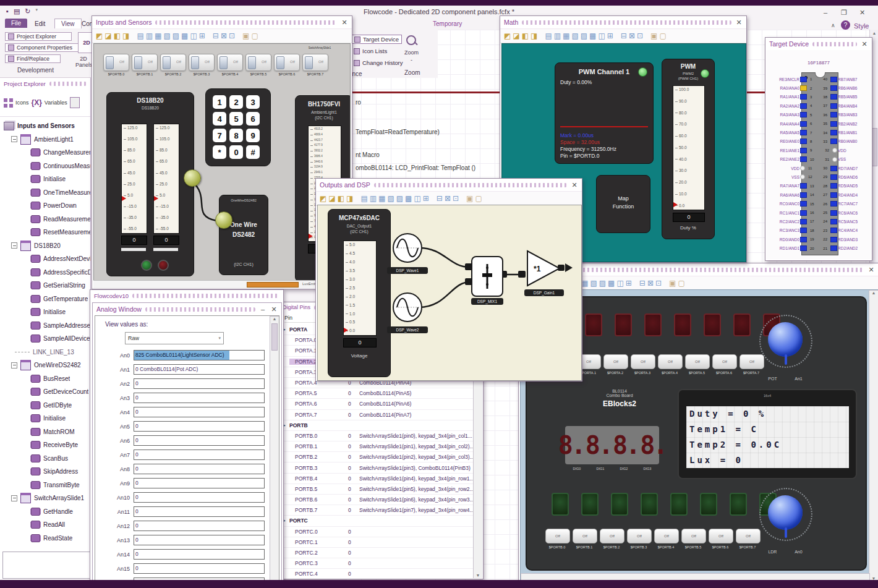 This screenshot has width=878, height=588. What do you see at coordinates (697, 365) in the screenshot?
I see `port-switch: Off $PORTA.5` at bounding box center [697, 365].